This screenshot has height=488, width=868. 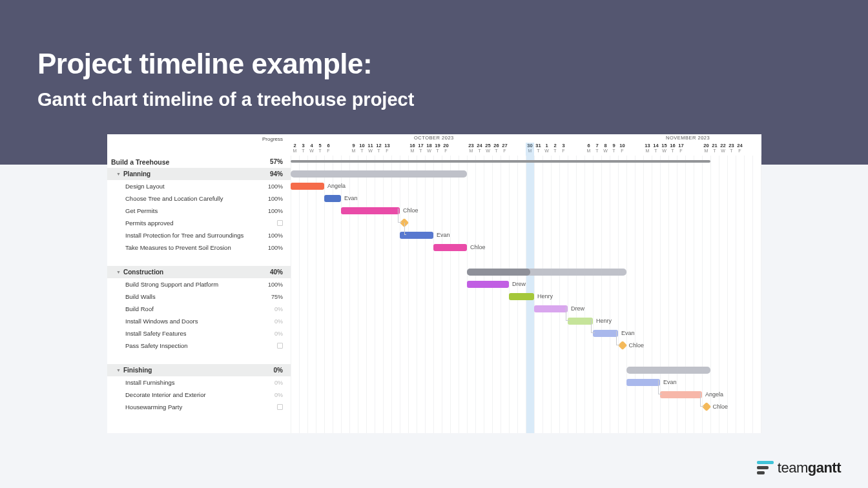 I want to click on day-column-header: 2M, so click(x=294, y=148).